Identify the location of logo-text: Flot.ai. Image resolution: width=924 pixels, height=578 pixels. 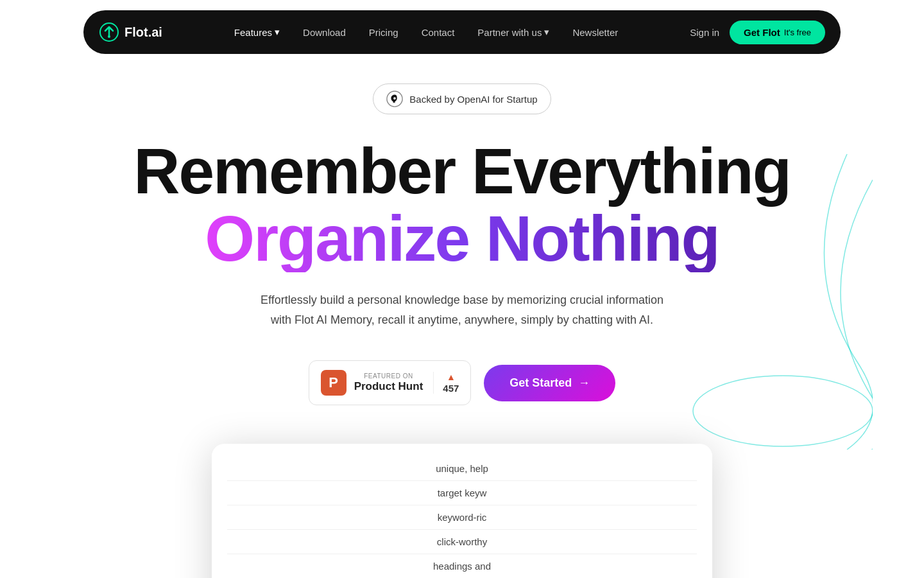
(144, 32).